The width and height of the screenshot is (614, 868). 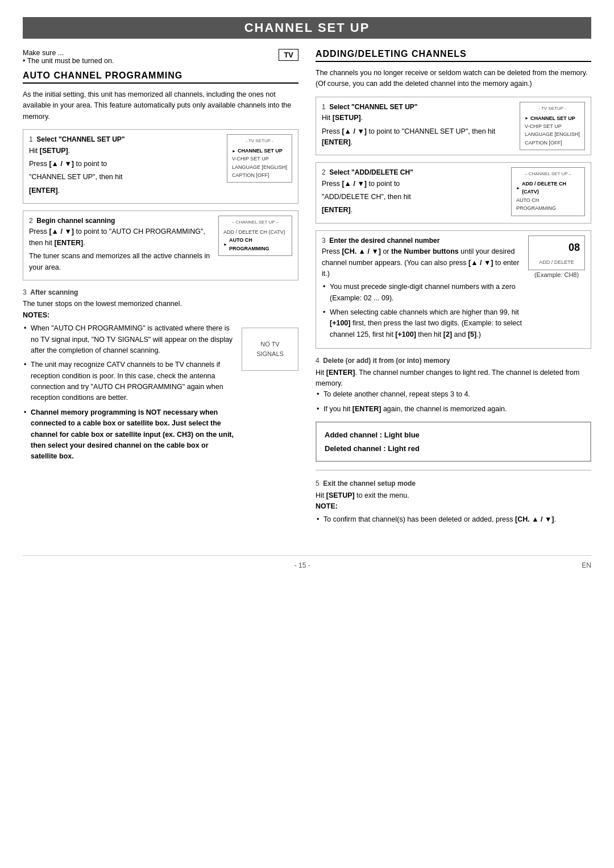 I want to click on left-step2-content: 2 Begin channel scanning Press [▲ / ▼] t…, so click(x=121, y=246).